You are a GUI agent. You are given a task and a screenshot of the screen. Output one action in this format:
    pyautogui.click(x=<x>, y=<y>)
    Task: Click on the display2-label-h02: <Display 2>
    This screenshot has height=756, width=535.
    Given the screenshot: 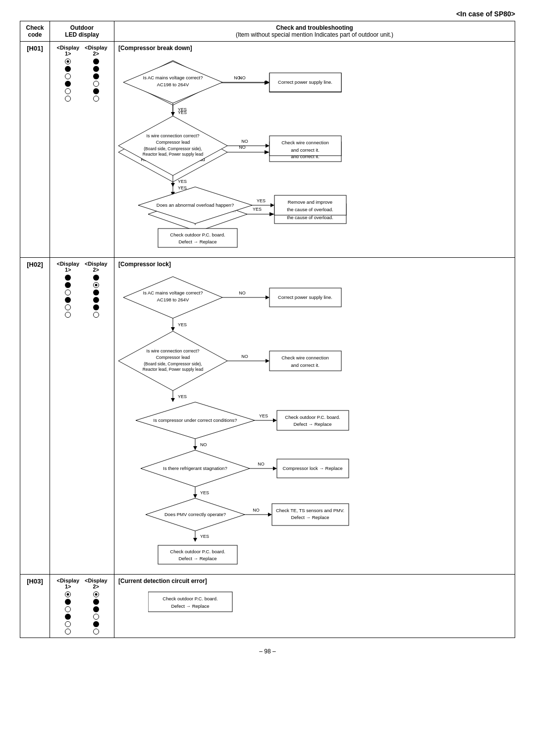 What is the action you would take?
    pyautogui.click(x=96, y=267)
    